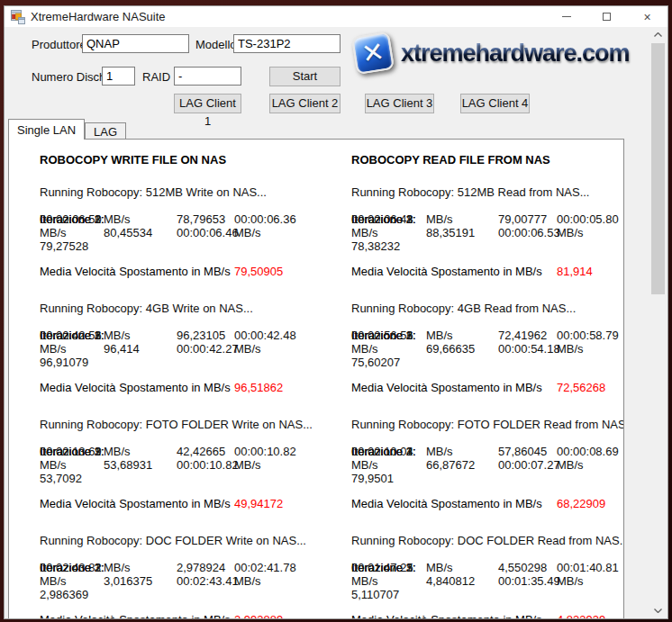  What do you see at coordinates (207, 104) in the screenshot?
I see `lag-client-1-button: LAG Client 1` at bounding box center [207, 104].